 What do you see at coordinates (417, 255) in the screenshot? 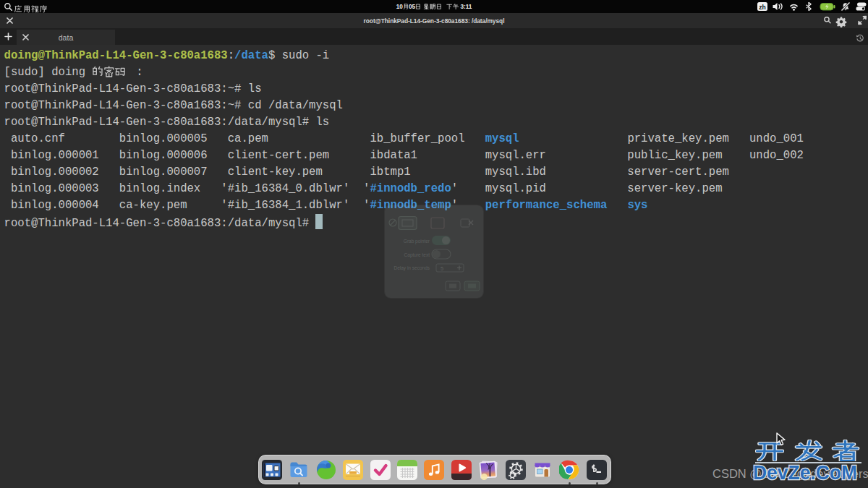
I see `svg-text: Capture text` at bounding box center [417, 255].